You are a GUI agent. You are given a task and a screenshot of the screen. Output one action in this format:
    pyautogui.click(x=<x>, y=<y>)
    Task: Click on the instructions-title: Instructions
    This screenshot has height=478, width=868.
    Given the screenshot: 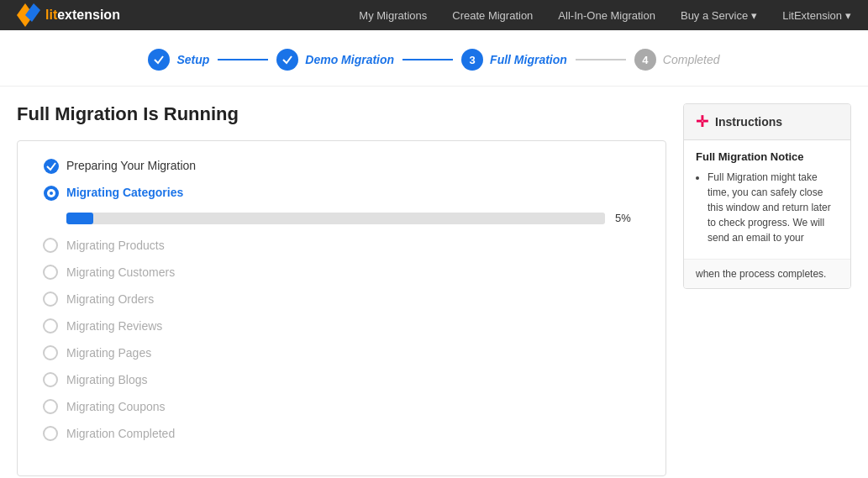 What is the action you would take?
    pyautogui.click(x=749, y=122)
    